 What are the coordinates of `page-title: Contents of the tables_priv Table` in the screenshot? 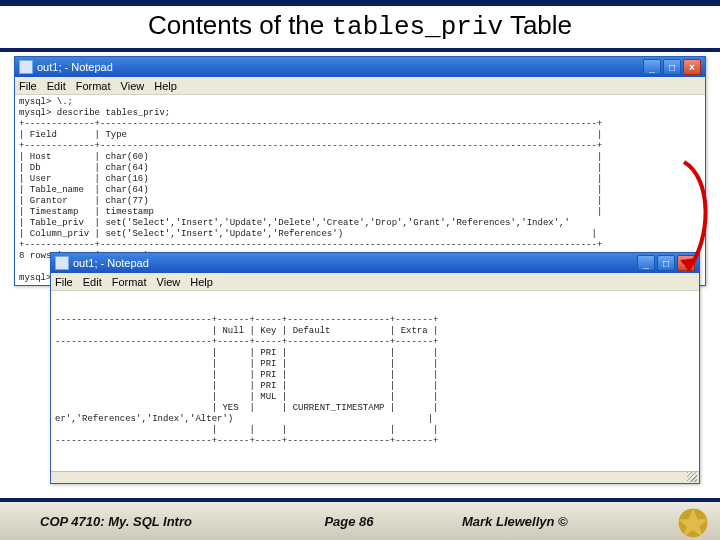 It's located at (360, 27).